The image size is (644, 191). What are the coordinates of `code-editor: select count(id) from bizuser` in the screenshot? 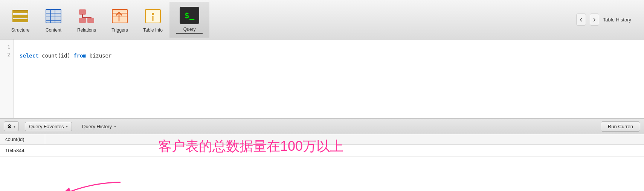 It's located at (66, 79).